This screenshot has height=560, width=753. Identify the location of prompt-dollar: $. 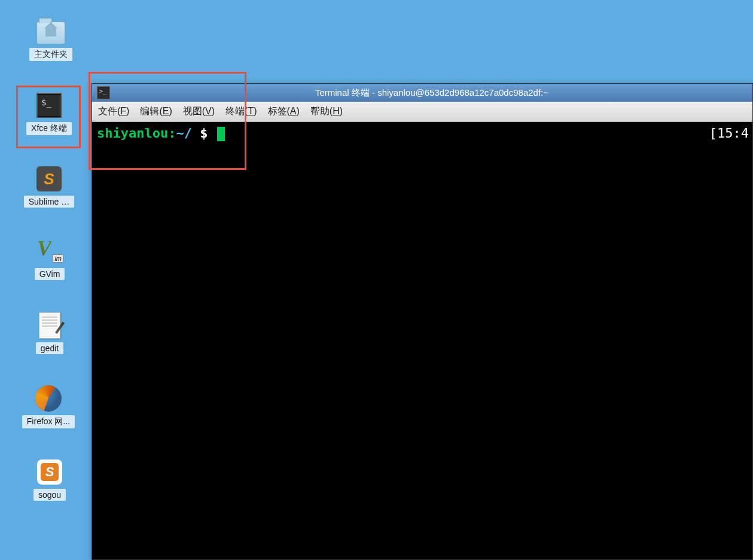
(204, 133).